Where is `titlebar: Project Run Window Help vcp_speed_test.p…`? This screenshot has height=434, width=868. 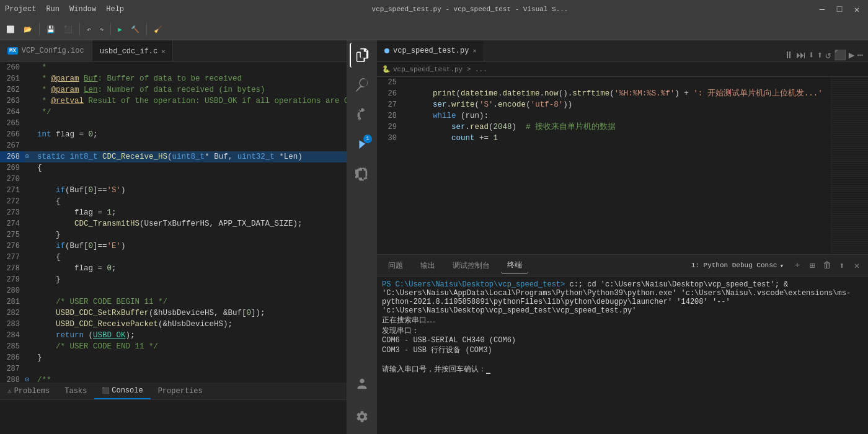 titlebar: Project Run Window Help vcp_speed_test.p… is located at coordinates (434, 9).